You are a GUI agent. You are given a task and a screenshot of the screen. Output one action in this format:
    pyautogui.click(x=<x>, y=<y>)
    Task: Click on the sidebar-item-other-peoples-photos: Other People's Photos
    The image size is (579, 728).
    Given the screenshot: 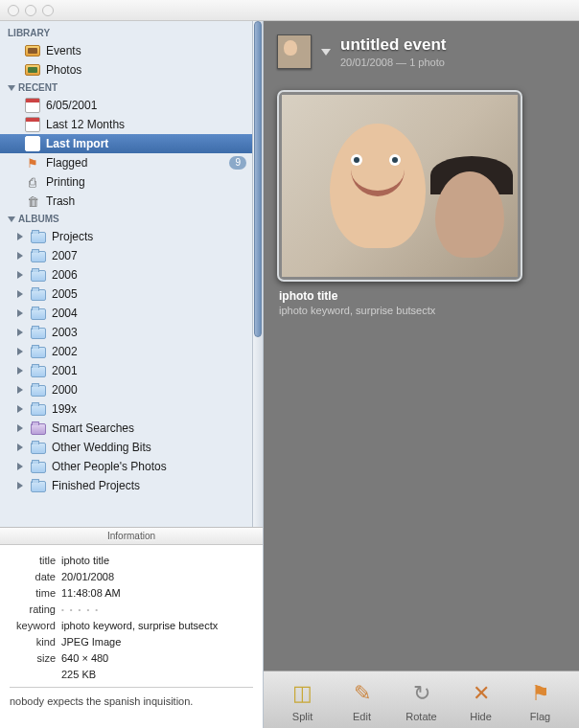 What is the action you would take?
    pyautogui.click(x=127, y=466)
    